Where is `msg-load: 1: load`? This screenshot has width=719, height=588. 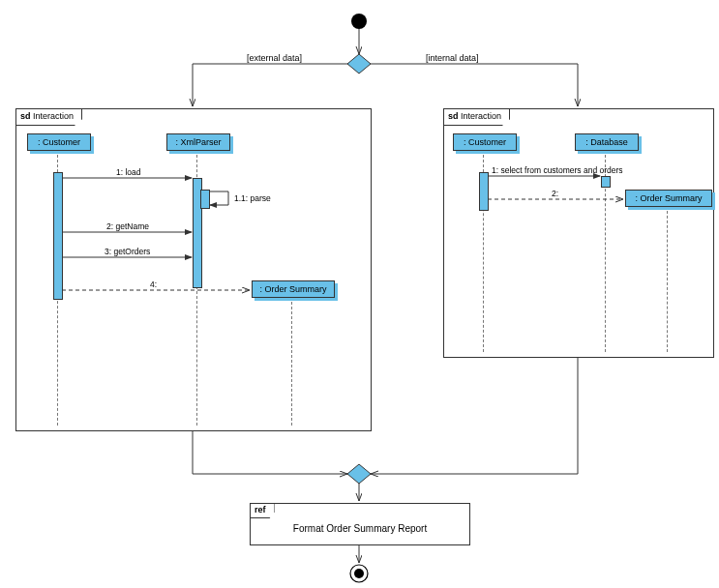
msg-load: 1: load is located at coordinates (129, 172).